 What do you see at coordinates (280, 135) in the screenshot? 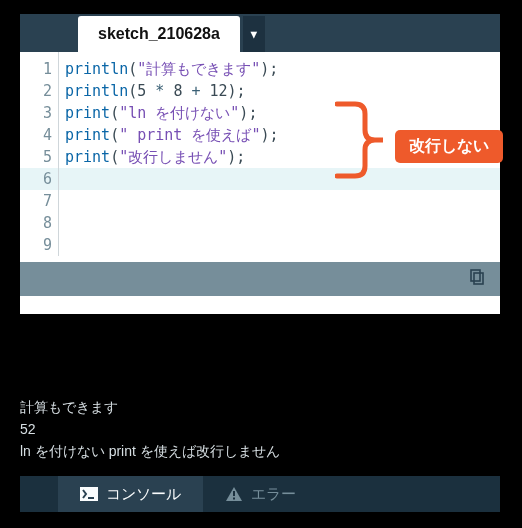
I see `code-line: print(" print を使えば");` at bounding box center [280, 135].